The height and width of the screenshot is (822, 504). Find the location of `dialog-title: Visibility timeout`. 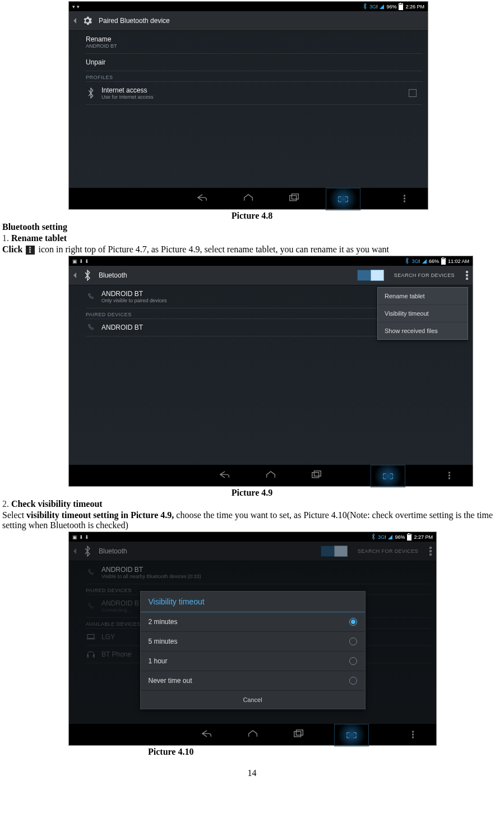

dialog-title: Visibility timeout is located at coordinates (253, 602).